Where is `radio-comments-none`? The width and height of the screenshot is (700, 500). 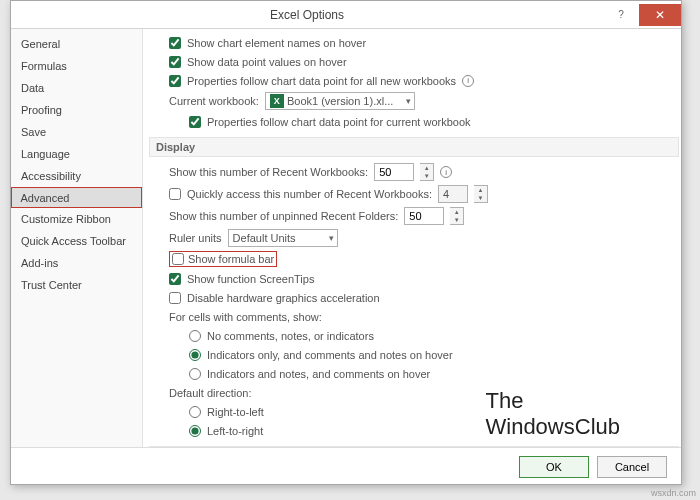
radio-comments-none is located at coordinates (195, 336).